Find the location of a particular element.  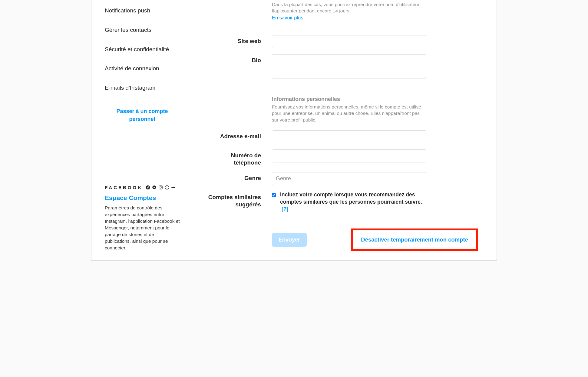

similar-accounts-help-link: [?] is located at coordinates (285, 209).